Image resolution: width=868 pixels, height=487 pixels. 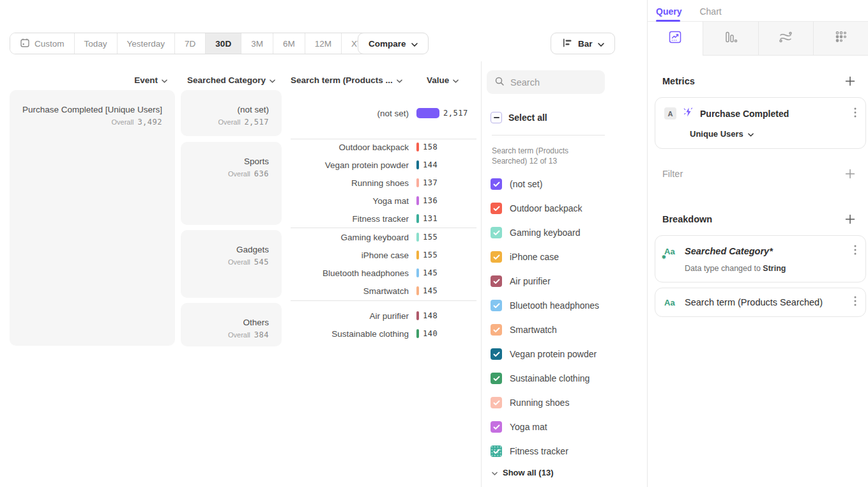 I want to click on tab-chart: Chart, so click(x=710, y=11).